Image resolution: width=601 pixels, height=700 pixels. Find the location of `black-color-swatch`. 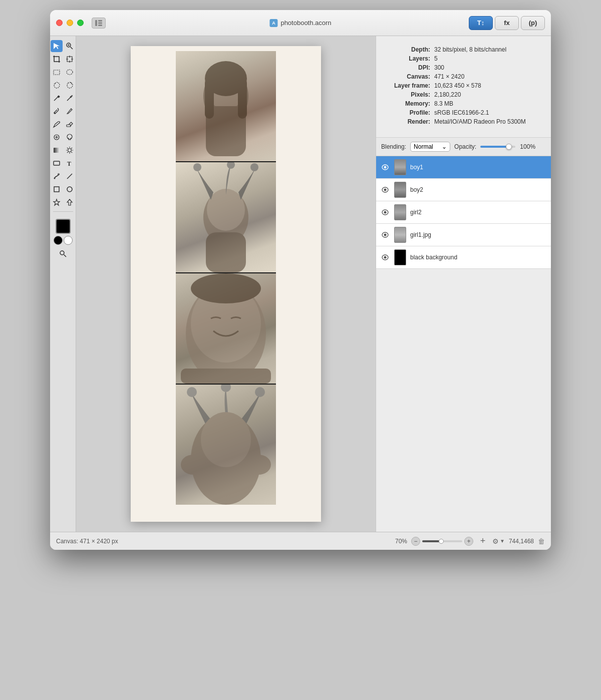

black-color-swatch is located at coordinates (58, 240).